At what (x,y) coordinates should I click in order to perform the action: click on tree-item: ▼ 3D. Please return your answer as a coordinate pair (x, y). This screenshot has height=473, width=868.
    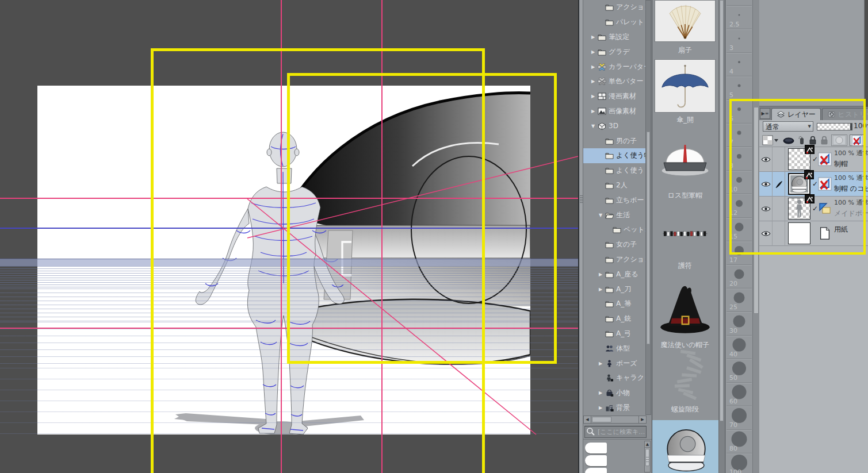
    Looking at the image, I should click on (614, 126).